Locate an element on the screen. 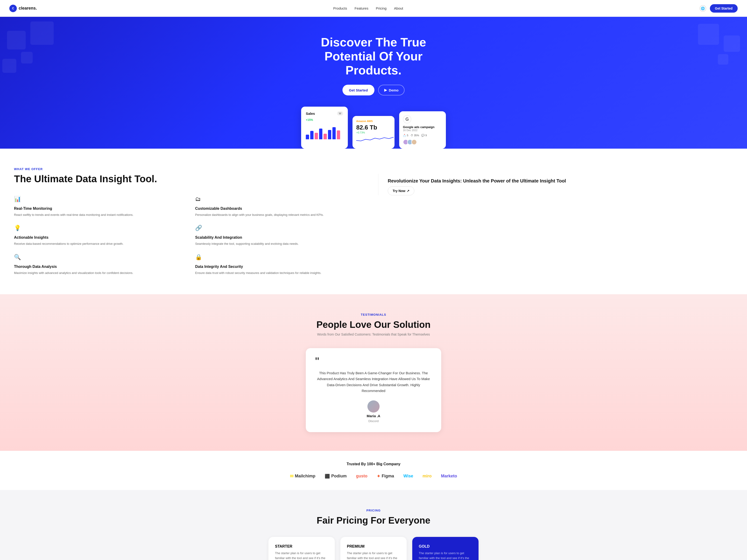  logo-mailchimp: ✉ Mailchimp is located at coordinates (303, 476).